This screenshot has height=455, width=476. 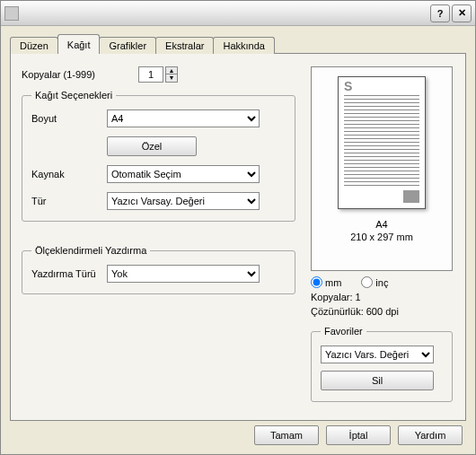 I want to click on favorites-legend: Favoriler, so click(x=343, y=331).